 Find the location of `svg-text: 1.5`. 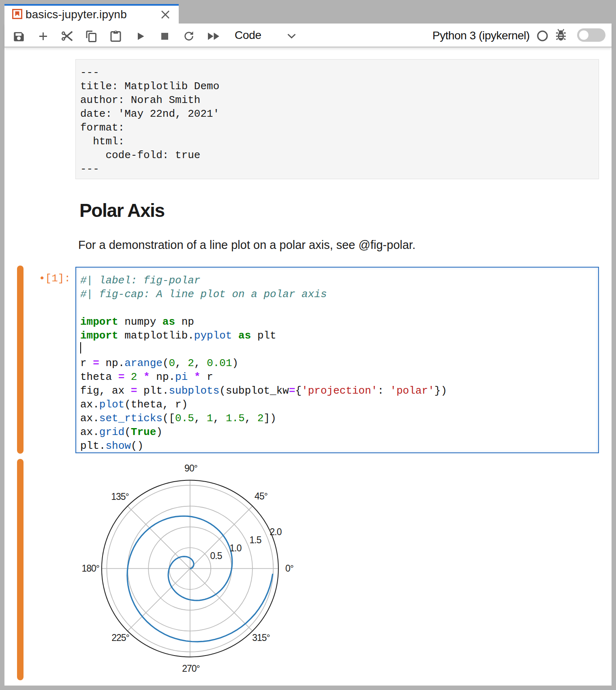

svg-text: 1.5 is located at coordinates (255, 540).